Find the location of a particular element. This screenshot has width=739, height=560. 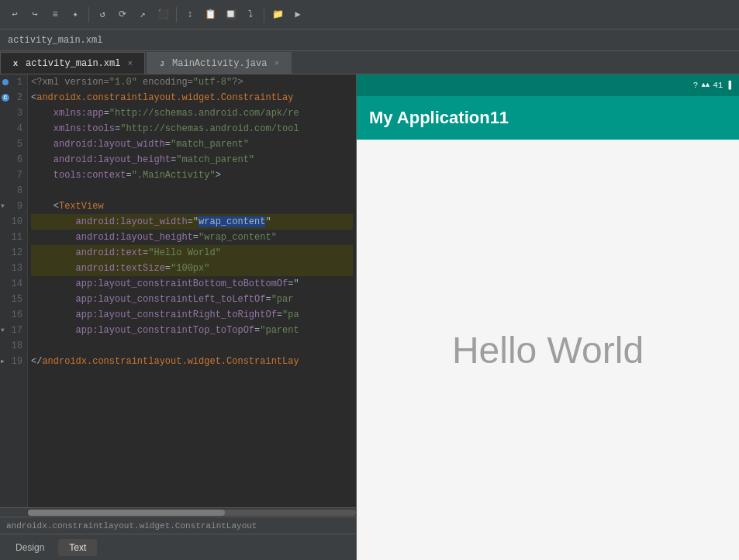

scrollbar-thumb is located at coordinates (126, 513).